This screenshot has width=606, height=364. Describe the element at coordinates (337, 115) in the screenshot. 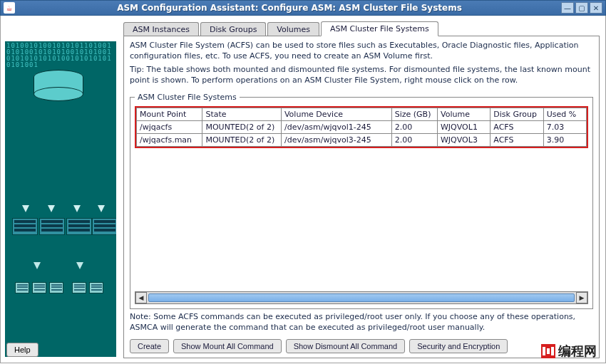

I see `col-volume-device: Volume Device` at that location.